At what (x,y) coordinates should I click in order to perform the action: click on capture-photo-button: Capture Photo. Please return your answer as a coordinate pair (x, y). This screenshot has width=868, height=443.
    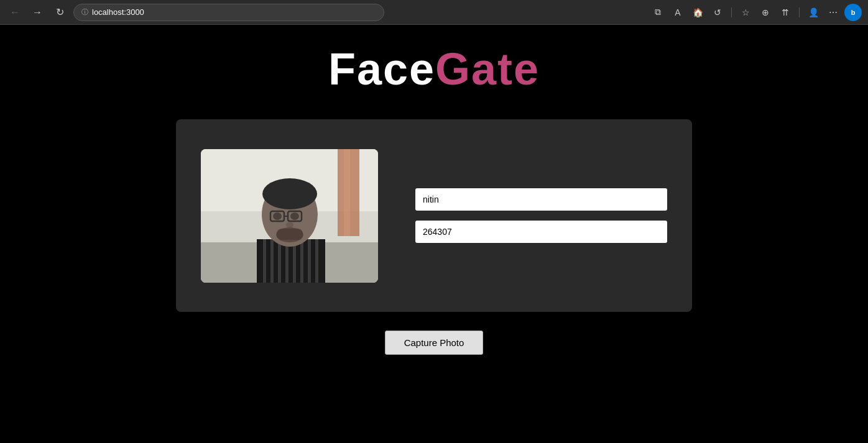
    Looking at the image, I should click on (434, 343).